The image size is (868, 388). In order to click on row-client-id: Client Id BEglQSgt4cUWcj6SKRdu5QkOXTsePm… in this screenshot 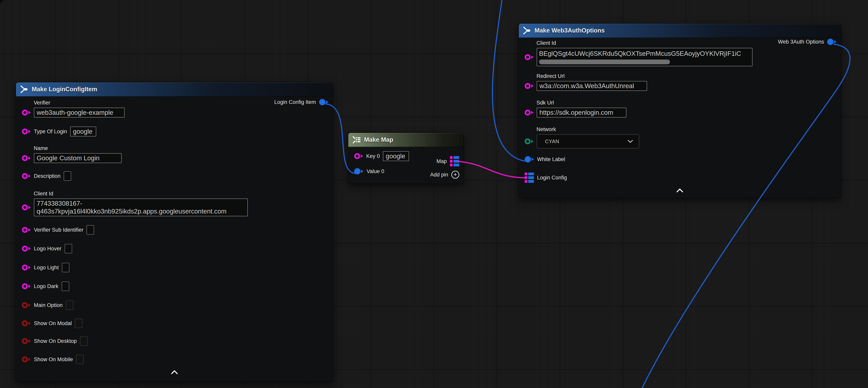, I will do `click(639, 53)`.